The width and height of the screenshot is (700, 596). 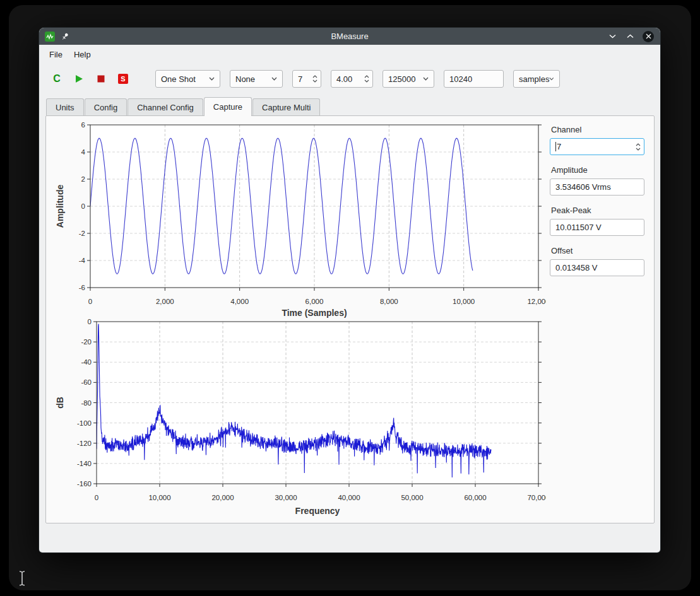 I want to click on amplitude-value: 3.534606 Vrms, so click(x=583, y=187).